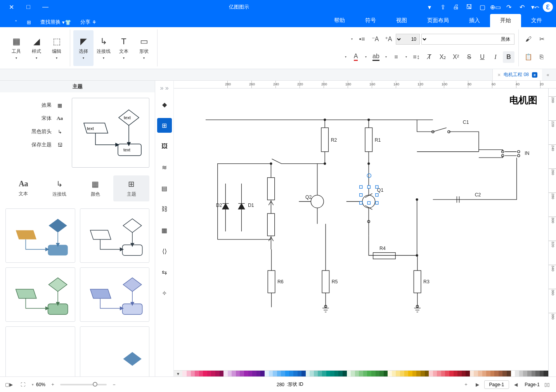  I want to click on collapse-palette-icon: « «, so click(164, 88).